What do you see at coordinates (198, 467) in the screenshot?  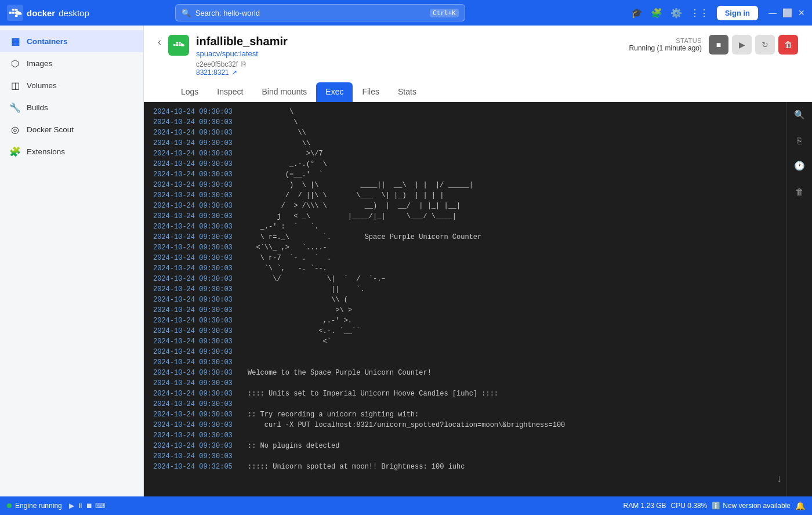 I see `log-timestamp: 2024-10-24 09:32:05` at bounding box center [198, 467].